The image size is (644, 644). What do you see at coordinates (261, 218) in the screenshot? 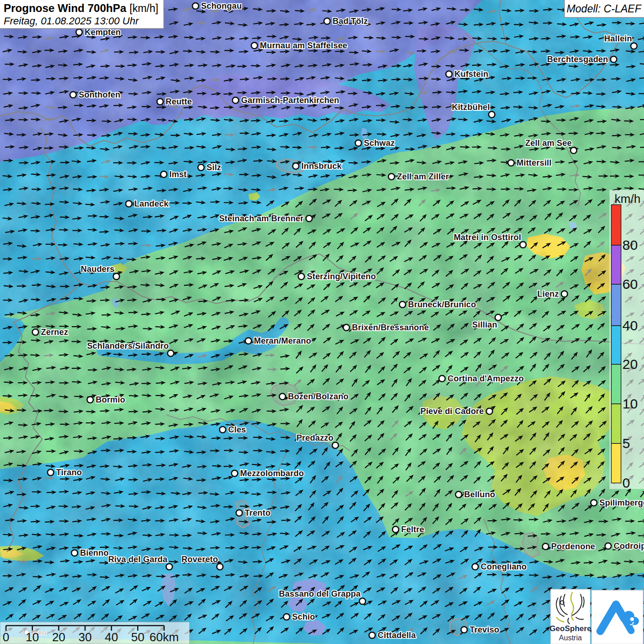
I see `city-label: Steinach am Brenner` at bounding box center [261, 218].